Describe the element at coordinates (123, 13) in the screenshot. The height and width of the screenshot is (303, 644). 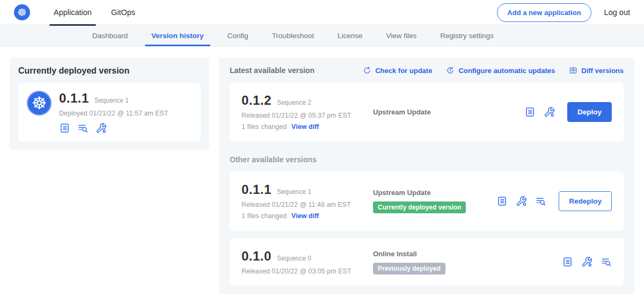
I see `tab-gitops: GitOps` at that location.